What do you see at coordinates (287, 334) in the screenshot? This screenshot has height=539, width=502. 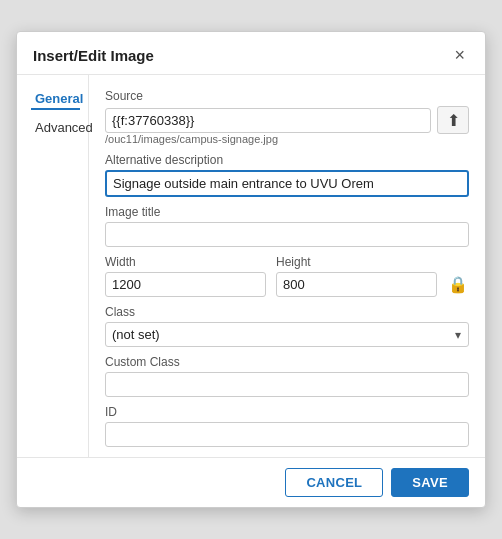 I see `class-select-wrapper: (not set) custom1 custom2 ▾` at bounding box center [287, 334].